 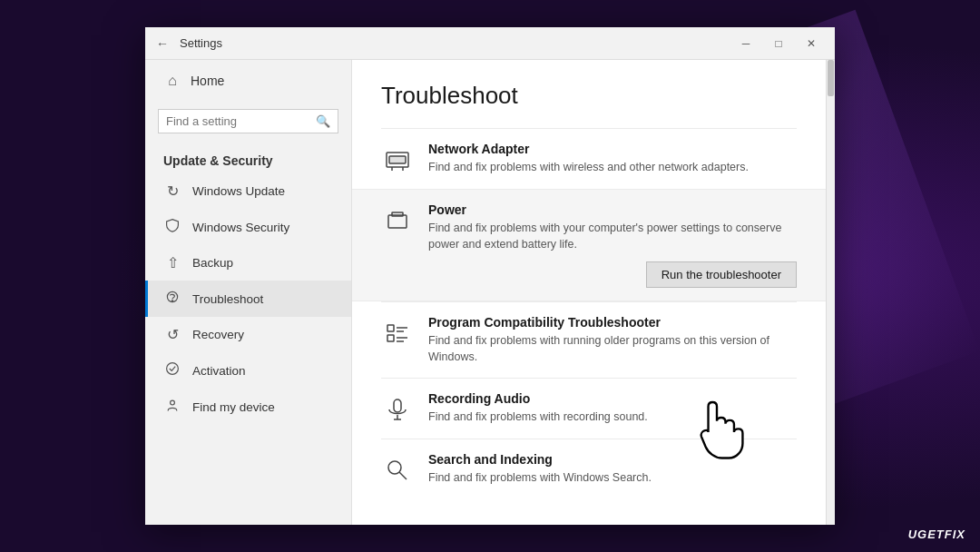 I want to click on sidebar-item-label: Troubleshoot, so click(x=228, y=300).